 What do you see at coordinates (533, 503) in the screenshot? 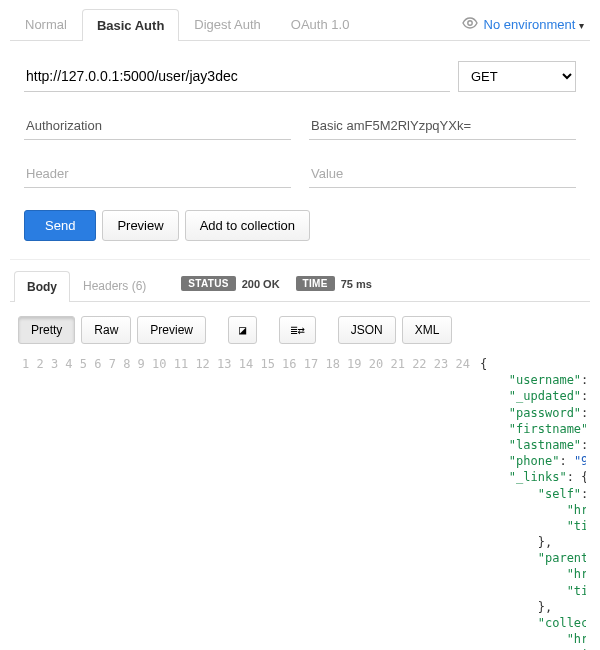
I see `response-body-code: { "username": "jay3dec", "_updated": "Tu…` at bounding box center [533, 503].